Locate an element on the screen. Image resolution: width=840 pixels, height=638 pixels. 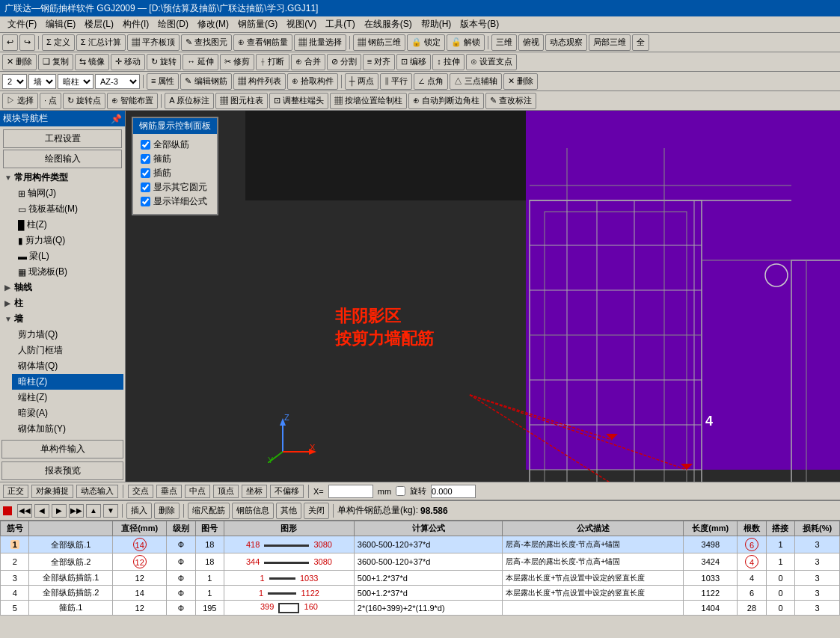
endpoint-button: 顶点 is located at coordinates (226, 491).